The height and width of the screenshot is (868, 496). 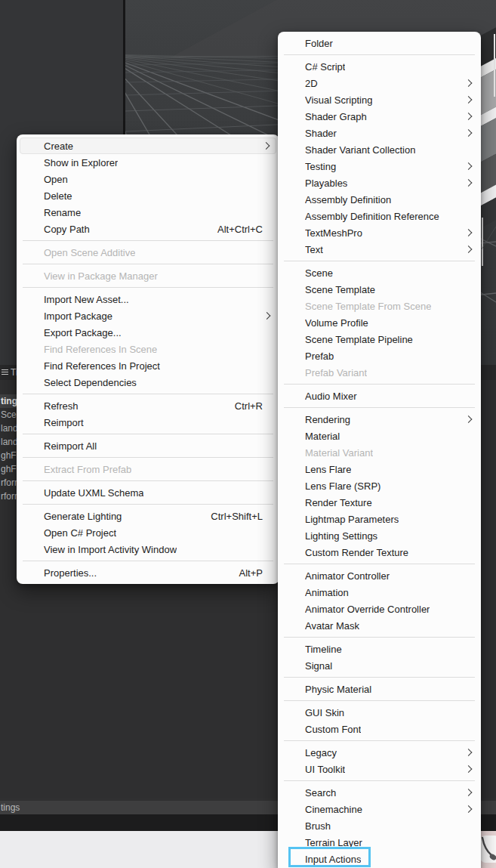 I want to click on menu-item-reimport-all: Reimport All, so click(x=148, y=446).